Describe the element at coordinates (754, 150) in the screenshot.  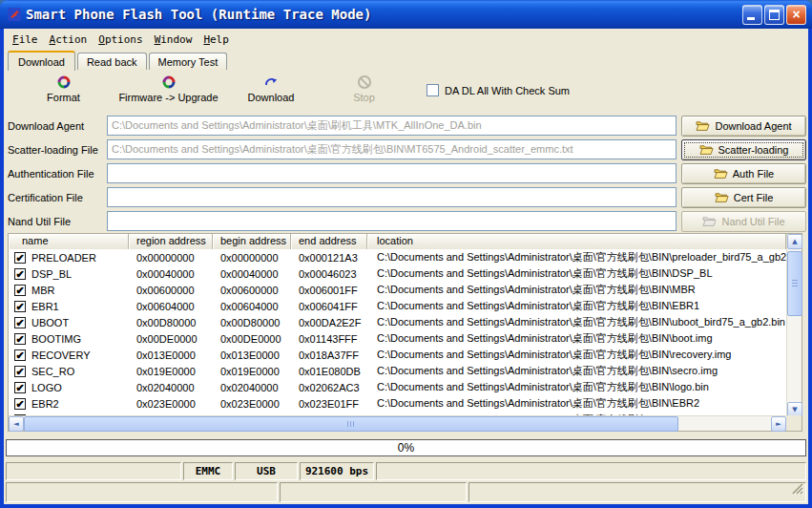
I see `browse-button-label: Scatter-loading` at that location.